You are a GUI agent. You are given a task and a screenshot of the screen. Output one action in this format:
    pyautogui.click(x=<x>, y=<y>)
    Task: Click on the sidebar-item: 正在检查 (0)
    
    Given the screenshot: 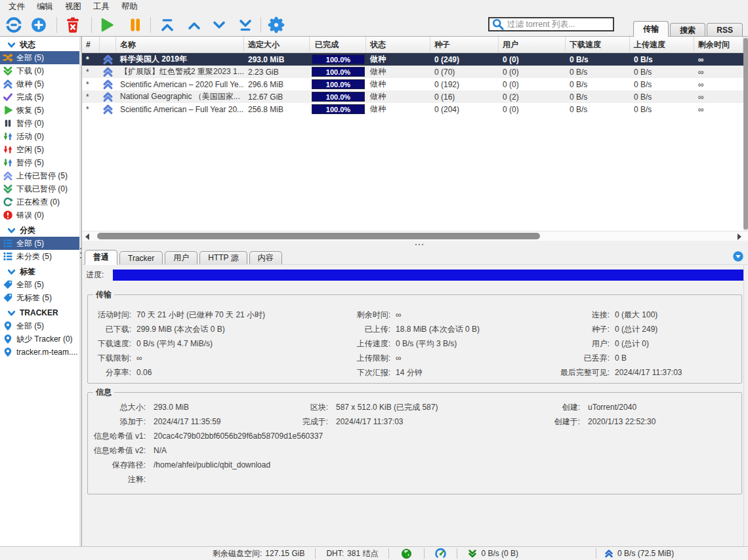 What is the action you would take?
    pyautogui.click(x=39, y=202)
    